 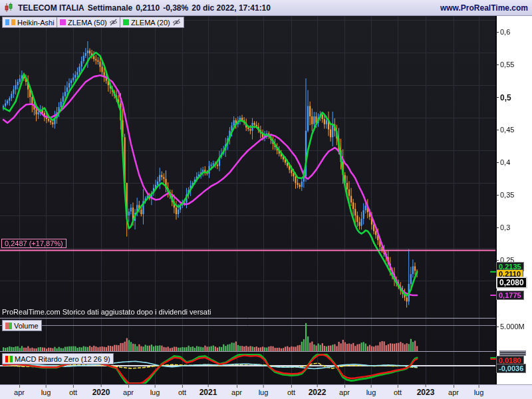 What do you see at coordinates (507, 130) in the screenshot?
I see `price-tick-label: 0,45` at bounding box center [507, 130].